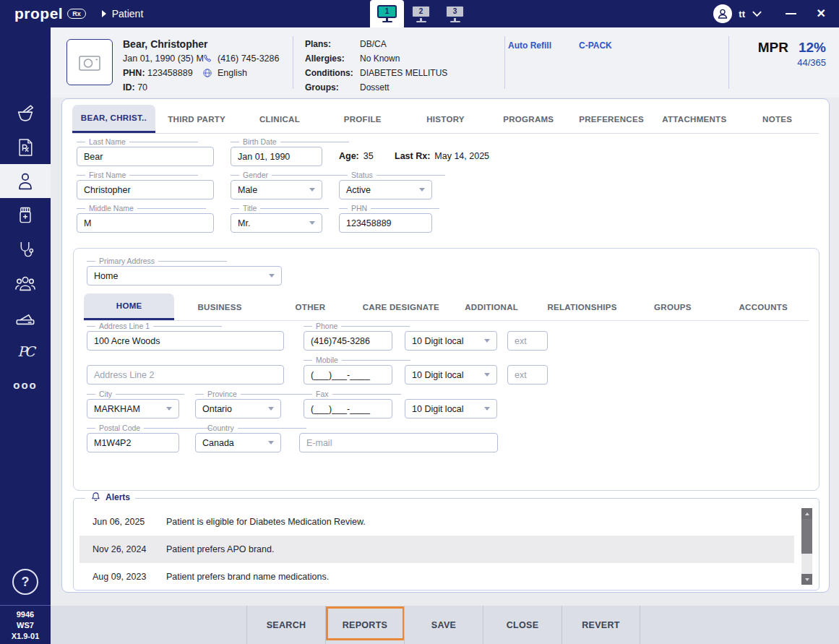 The width and height of the screenshot is (839, 644). What do you see at coordinates (529, 119) in the screenshot?
I see `tab-programs: PROGRAMS` at bounding box center [529, 119].